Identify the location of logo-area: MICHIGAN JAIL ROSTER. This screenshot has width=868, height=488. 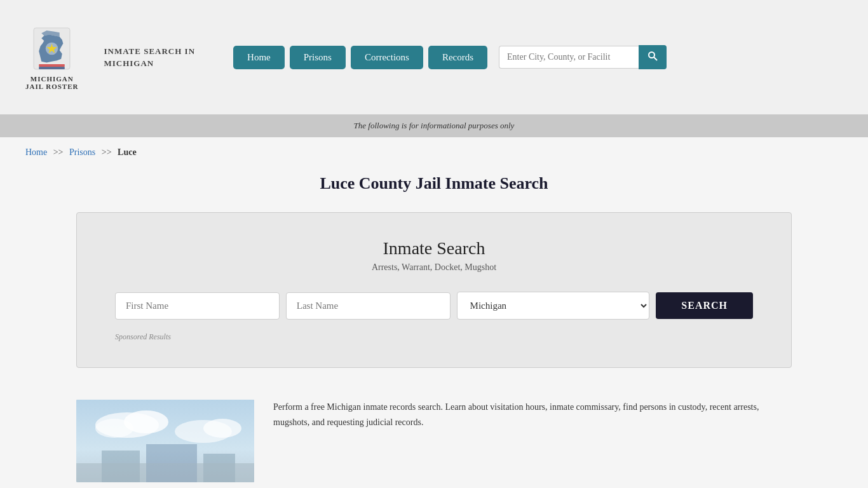
(52, 57).